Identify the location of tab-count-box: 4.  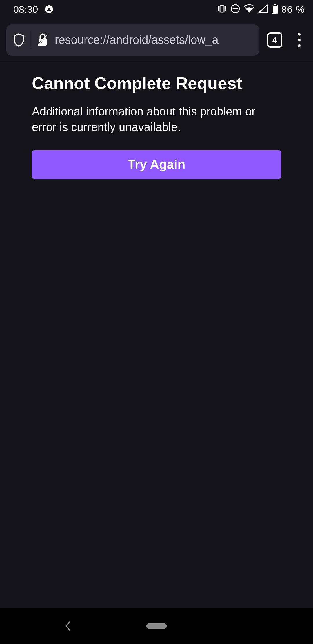
(275, 40).